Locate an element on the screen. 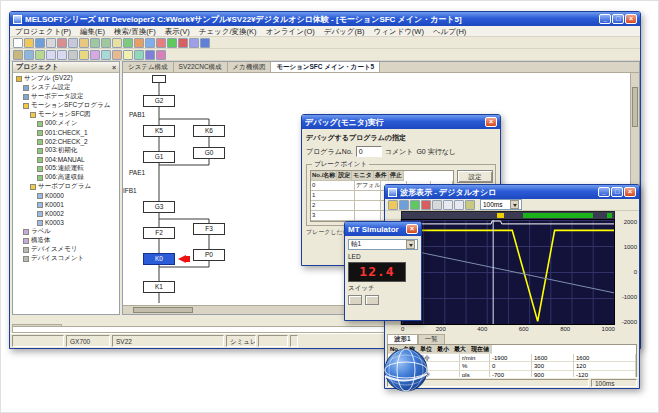 This screenshot has height=413, width=659. timebase-combo: 100ms is located at coordinates (501, 204).